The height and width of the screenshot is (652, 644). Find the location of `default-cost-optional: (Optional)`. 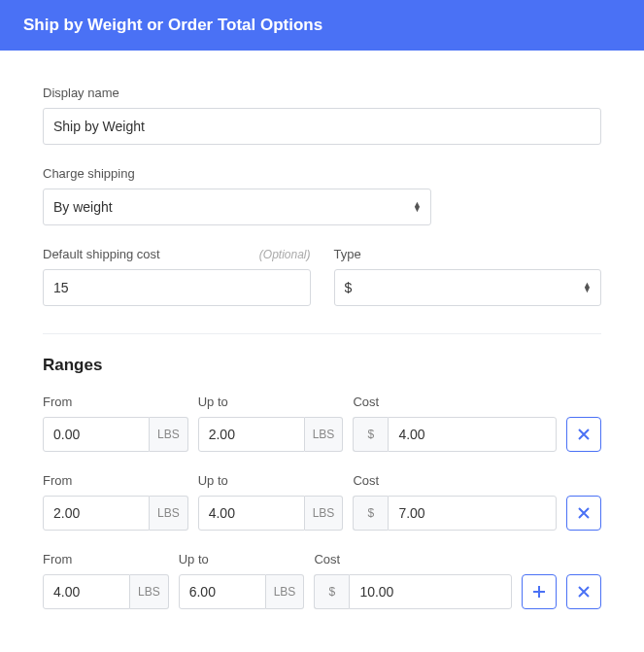

default-cost-optional: (Optional) is located at coordinates (286, 255).